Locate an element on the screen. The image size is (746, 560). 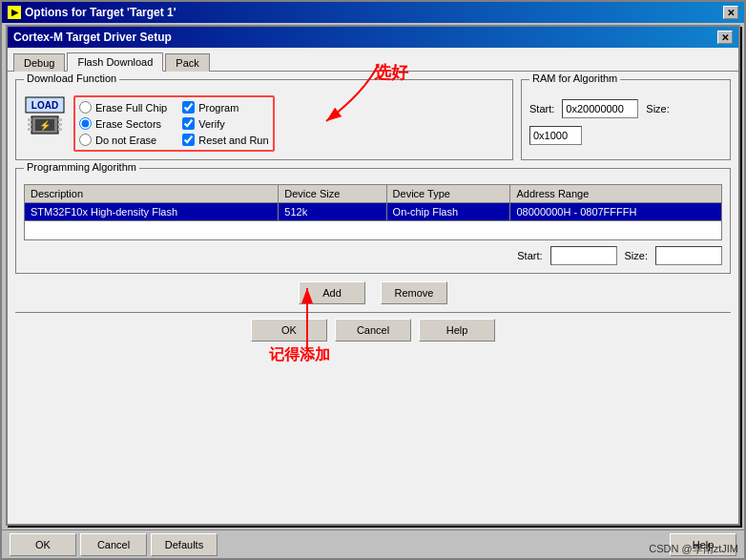
cell-address-range: 08000000H - 0807FFFFH is located at coordinates (616, 212).